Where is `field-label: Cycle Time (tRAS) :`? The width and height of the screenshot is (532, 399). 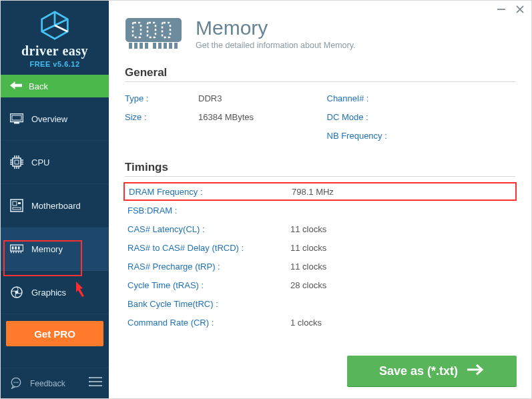
field-label: Cycle Time (tRAS) : is located at coordinates (208, 286).